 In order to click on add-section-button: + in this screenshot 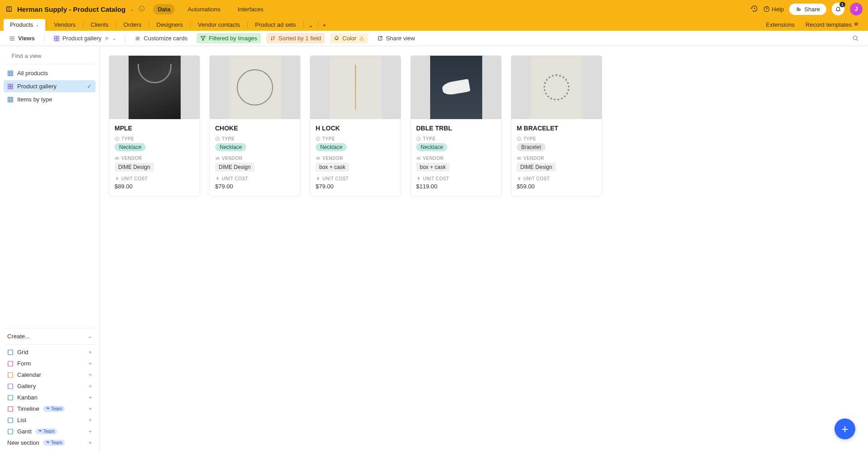, I will do `click(90, 443)`.